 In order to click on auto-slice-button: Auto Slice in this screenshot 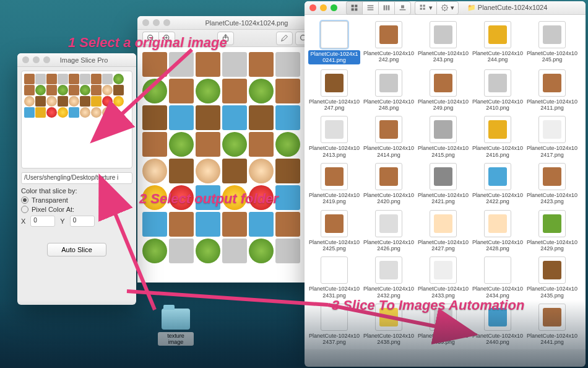, I will do `click(77, 250)`.